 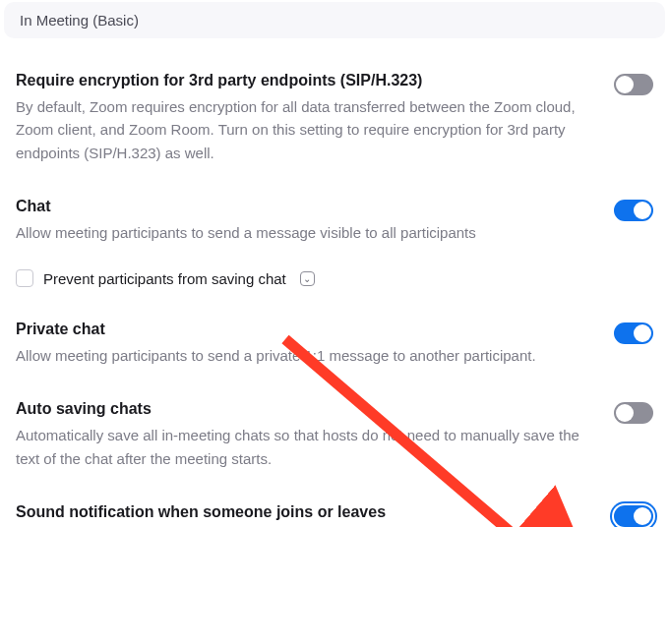 What do you see at coordinates (303, 278) in the screenshot?
I see `sub-option-prevent-saving-chat: Prevent participants from saving chat ⌄` at bounding box center [303, 278].